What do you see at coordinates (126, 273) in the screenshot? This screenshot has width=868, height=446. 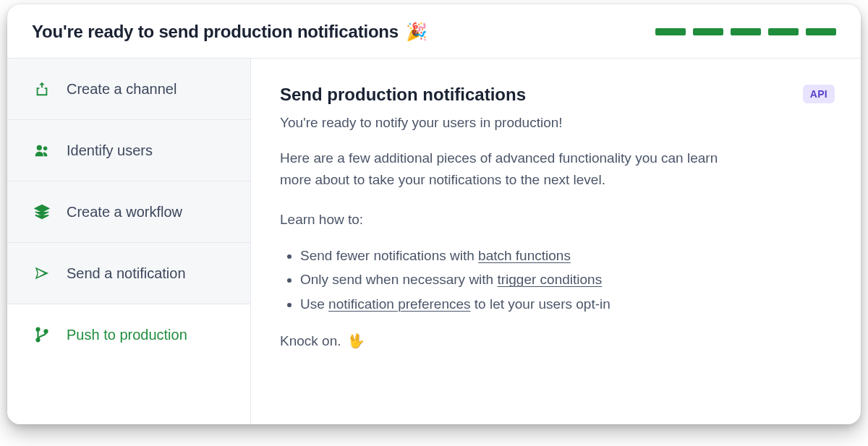 I see `sidebar-item-label: Send a notification` at bounding box center [126, 273].